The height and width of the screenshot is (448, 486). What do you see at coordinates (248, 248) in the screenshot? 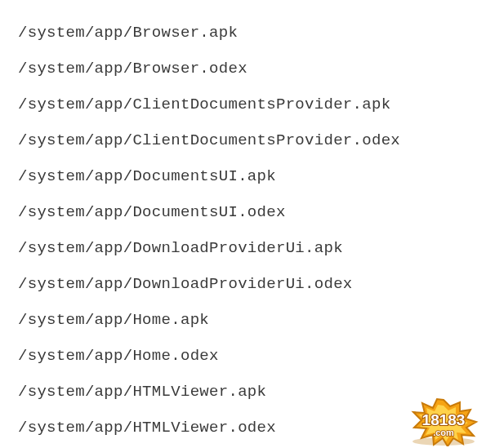
I see `file-item: /system/app/DownloadProviderUi.apk` at bounding box center [248, 248].